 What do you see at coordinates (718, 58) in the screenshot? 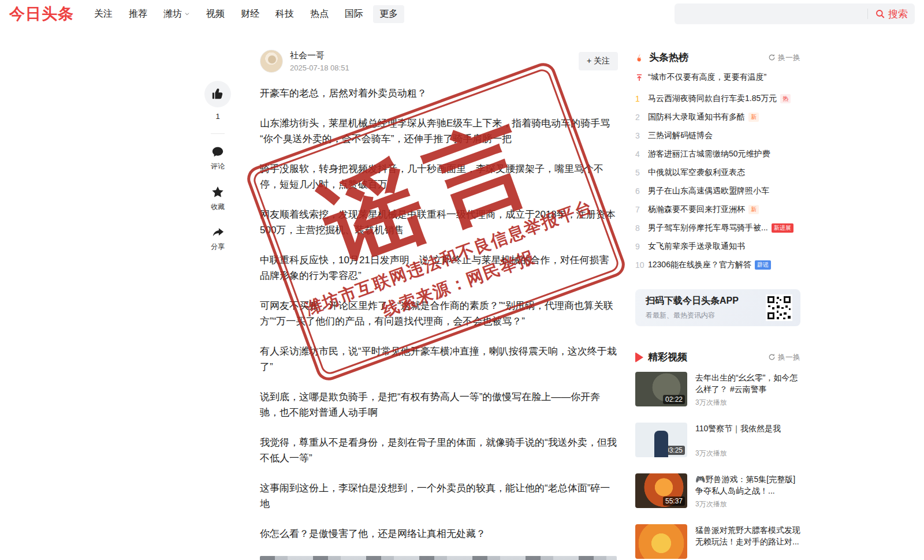
I see `hot-board-header: 头条热榜 换一换` at bounding box center [718, 58].